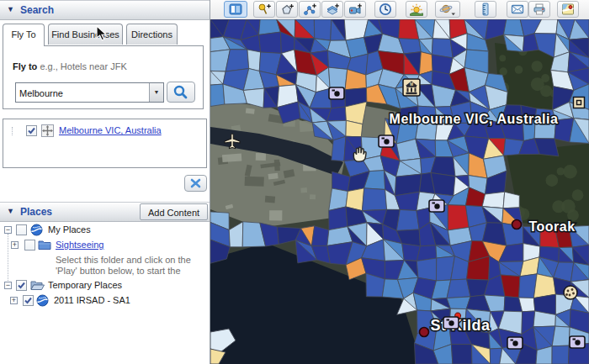 This screenshot has width=589, height=364. What do you see at coordinates (86, 34) in the screenshot?
I see `tab-find-businesses: Find Businesses` at bounding box center [86, 34].